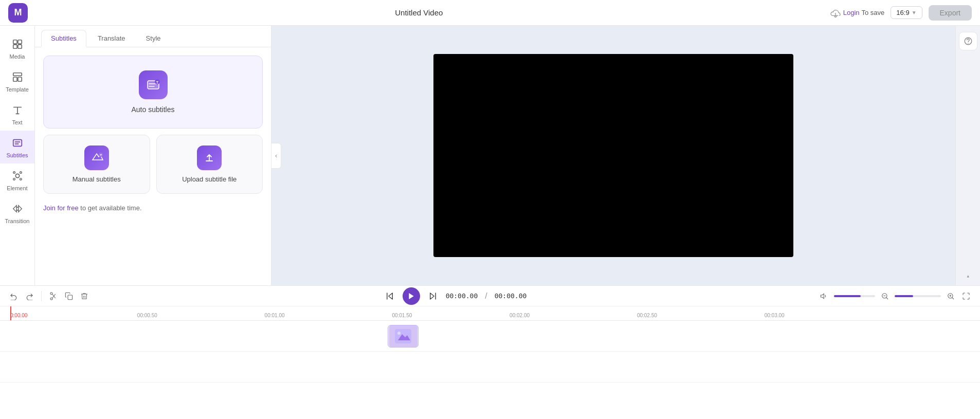 This screenshot has width=980, height=419. Describe the element at coordinates (885, 296) in the screenshot. I see `zoom-out-button` at that location.